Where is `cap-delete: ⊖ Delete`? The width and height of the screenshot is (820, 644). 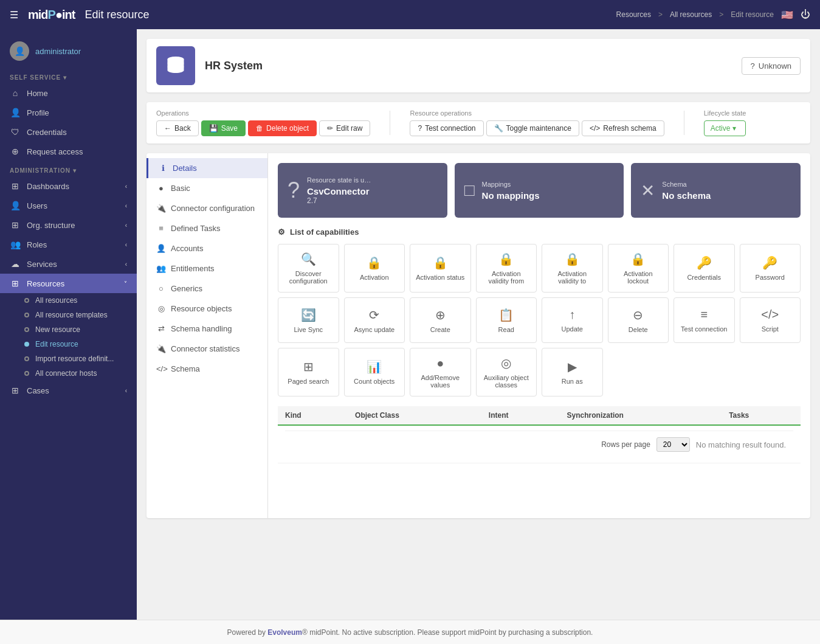 cap-delete: ⊖ Delete is located at coordinates (638, 320).